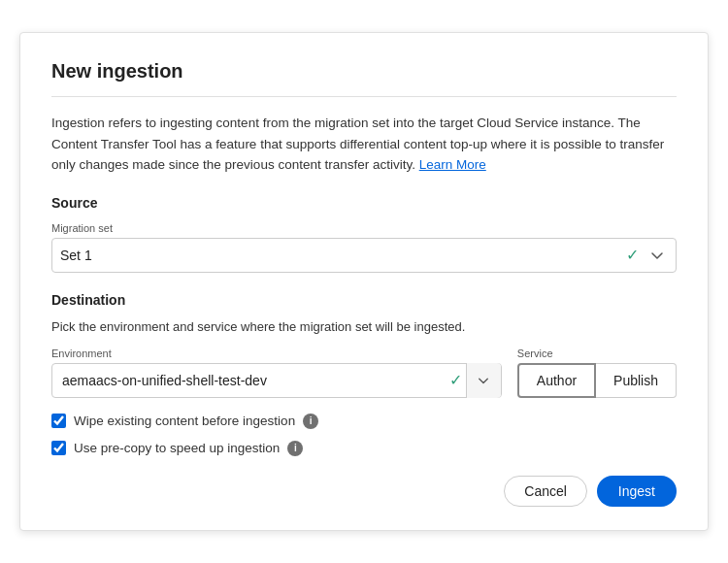 The height and width of the screenshot is (563, 728). What do you see at coordinates (364, 79) in the screenshot?
I see `modal-title: New ingestion` at bounding box center [364, 79].